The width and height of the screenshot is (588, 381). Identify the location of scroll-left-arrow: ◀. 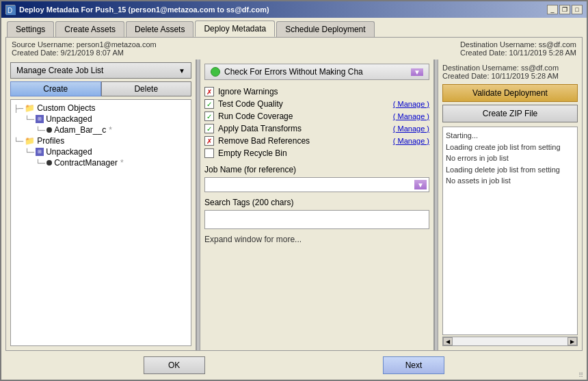
(448, 341).